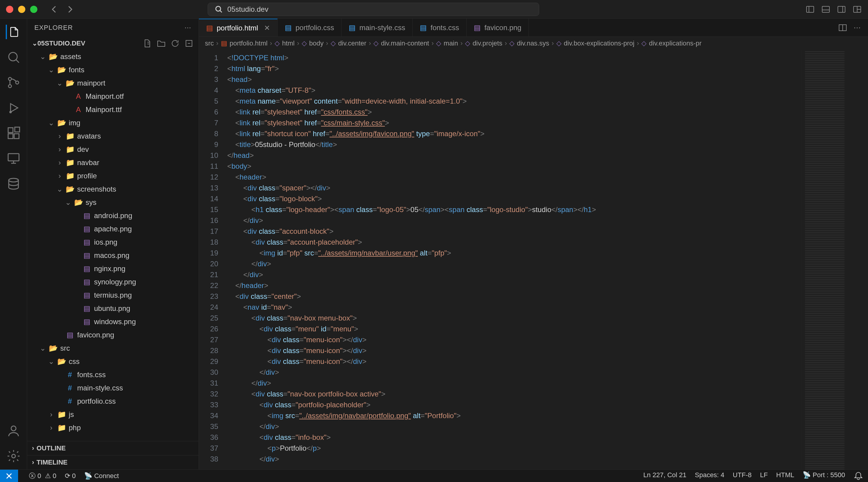 This screenshot has height=482, width=868. Describe the element at coordinates (824, 476) in the screenshot. I see `status-port: 📡 Port : 5500` at that location.